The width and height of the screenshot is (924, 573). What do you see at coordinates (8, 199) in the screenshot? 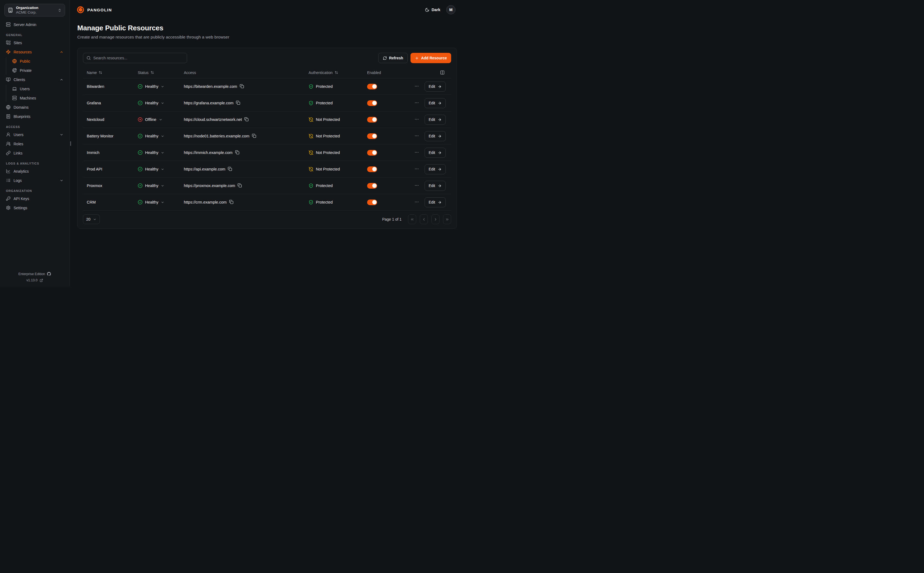
I see `key-icon` at bounding box center [8, 199].